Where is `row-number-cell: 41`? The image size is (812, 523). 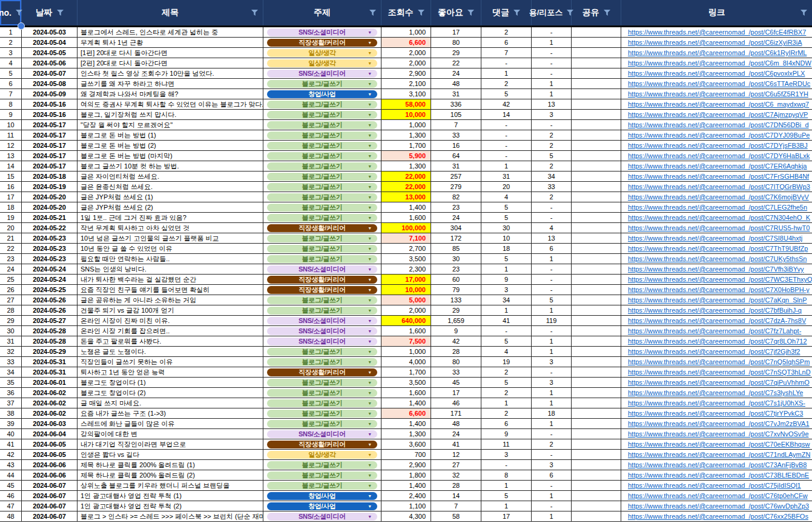 row-number-cell: 41 is located at coordinates (11, 444).